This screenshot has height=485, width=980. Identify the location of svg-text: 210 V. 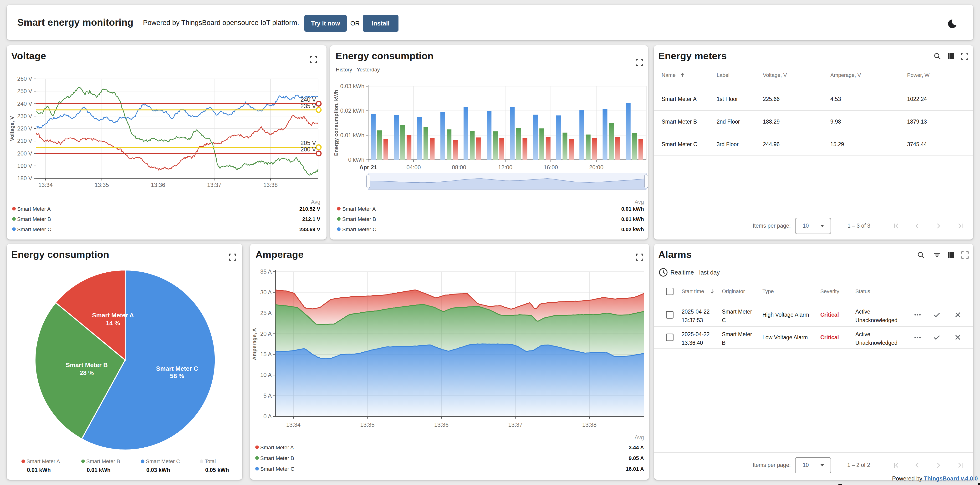
(25, 141).